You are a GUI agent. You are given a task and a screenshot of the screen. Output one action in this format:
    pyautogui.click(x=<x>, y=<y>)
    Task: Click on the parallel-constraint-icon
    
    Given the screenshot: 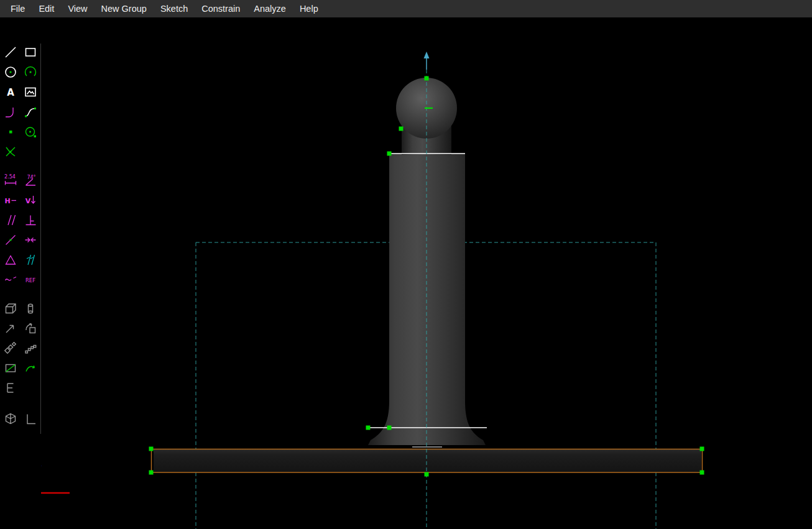 What is the action you would take?
    pyautogui.click(x=11, y=220)
    